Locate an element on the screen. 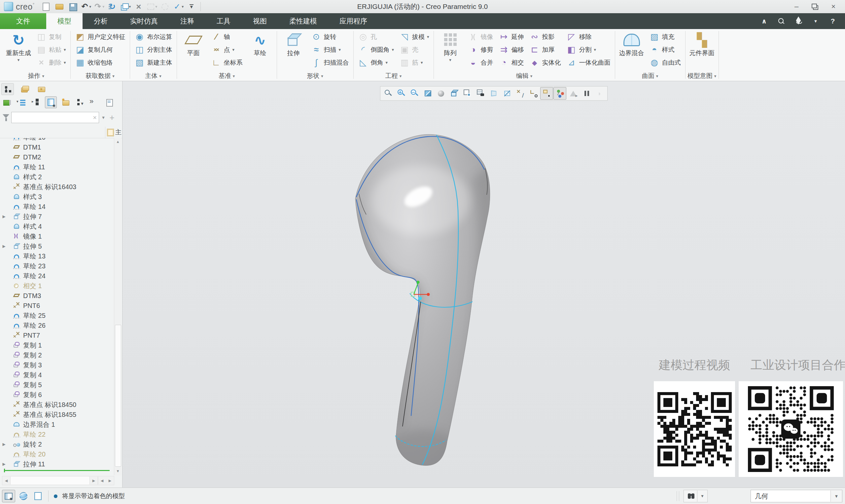 The width and height of the screenshot is (845, 504). graphics-button-display-style is located at coordinates (454, 93).